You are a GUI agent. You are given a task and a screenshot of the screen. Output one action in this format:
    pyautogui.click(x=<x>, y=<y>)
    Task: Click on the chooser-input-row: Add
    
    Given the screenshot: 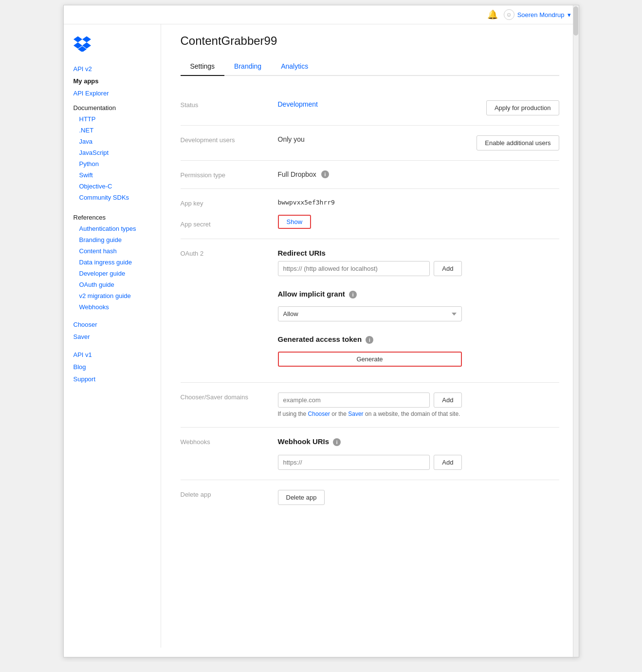 What is the action you would take?
    pyautogui.click(x=370, y=400)
    